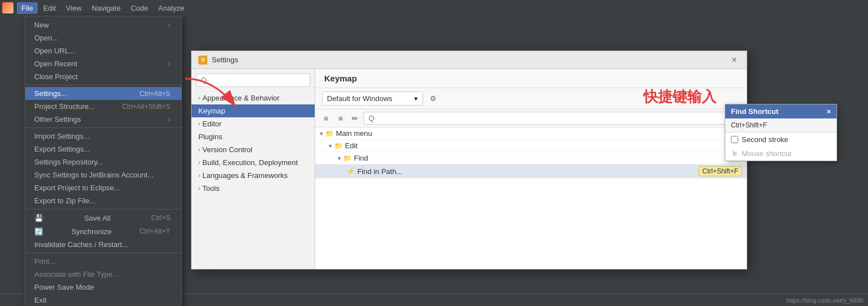 The width and height of the screenshot is (868, 306). Describe the element at coordinates (218, 60) in the screenshot. I see `dialog-title-left: ⚙ Settings` at that location.